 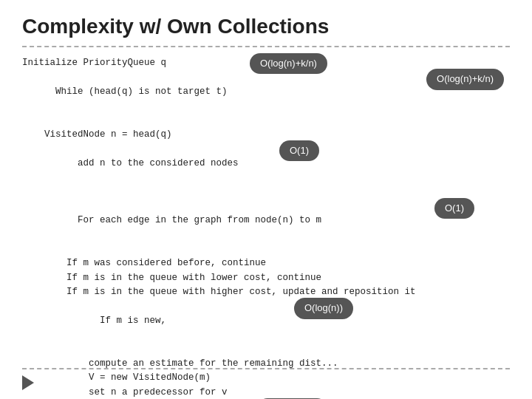 What do you see at coordinates (266, 392) in the screenshot?
I see `code-line-12: set n a predecessor for v` at bounding box center [266, 392].